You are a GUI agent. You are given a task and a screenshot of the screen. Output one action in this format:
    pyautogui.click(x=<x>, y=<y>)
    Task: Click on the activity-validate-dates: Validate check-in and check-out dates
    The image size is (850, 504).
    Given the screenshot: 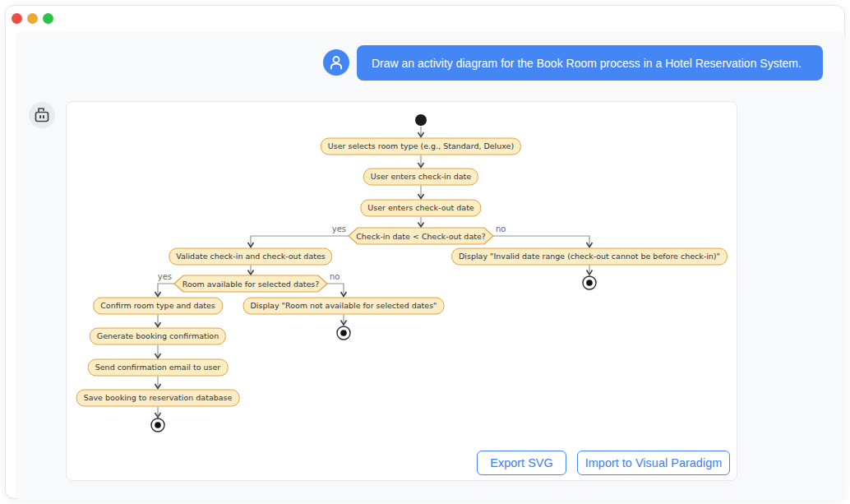 What is the action you would take?
    pyautogui.click(x=250, y=257)
    